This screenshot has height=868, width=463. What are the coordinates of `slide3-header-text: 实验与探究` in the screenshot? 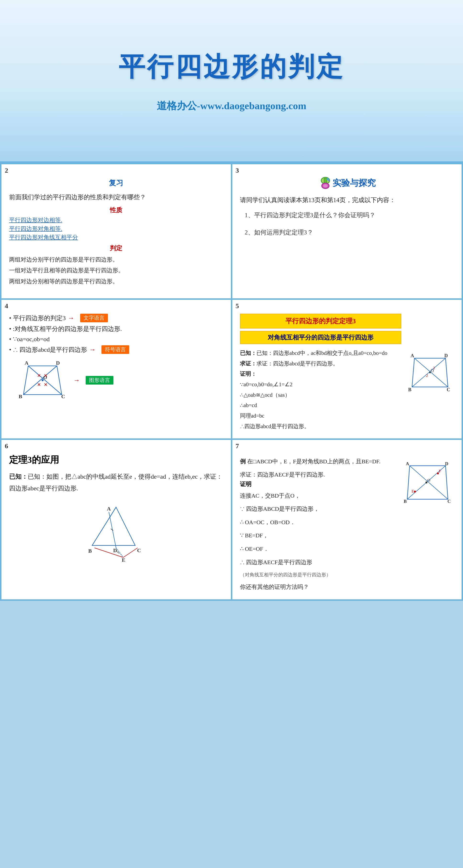 It's located at (354, 183).